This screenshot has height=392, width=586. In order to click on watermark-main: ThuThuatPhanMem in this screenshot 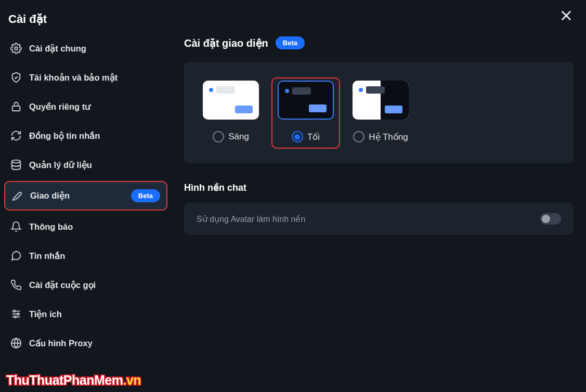, I will do `click(64, 380)`.